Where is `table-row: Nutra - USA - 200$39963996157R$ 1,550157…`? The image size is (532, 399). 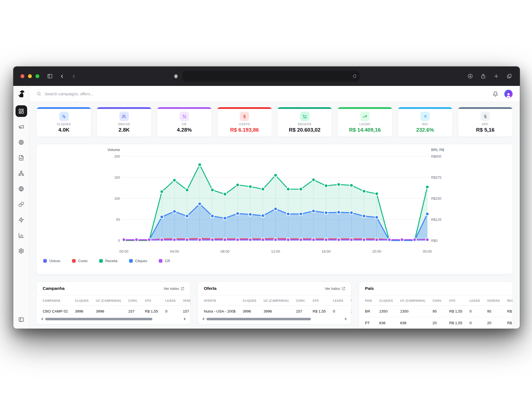
table-row: Nutra - USA - 200$39963996157R$ 1,550157… is located at coordinates (278, 311).